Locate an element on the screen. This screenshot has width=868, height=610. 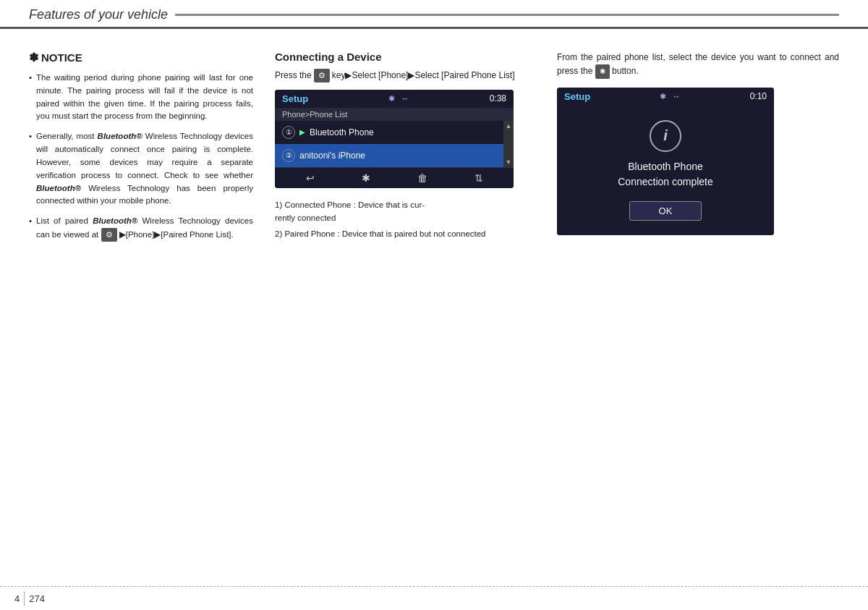
right-section: From the paired phone list, select the d… is located at coordinates (698, 150).